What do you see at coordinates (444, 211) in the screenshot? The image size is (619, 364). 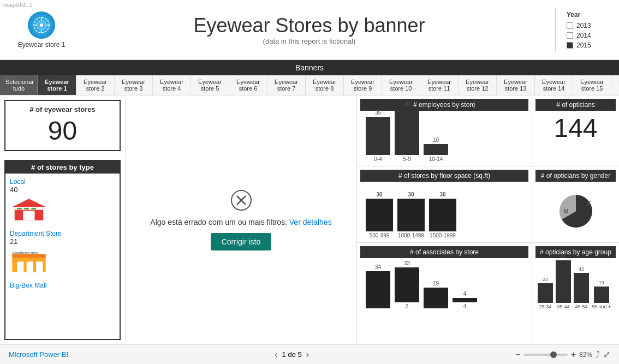 I see `floor-space-bar-chart: 30 500-999 30 1000-1499 30 1500-1` at bounding box center [444, 211].